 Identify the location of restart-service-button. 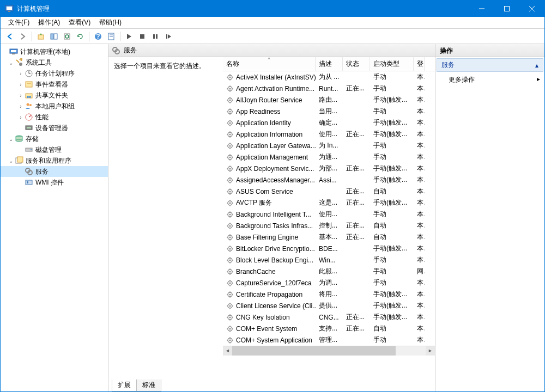
(168, 36).